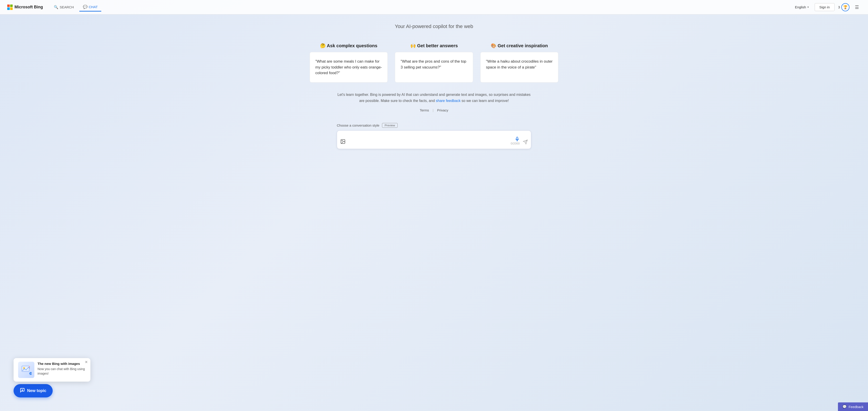 This screenshot has height=411, width=868. What do you see at coordinates (520, 46) in the screenshot?
I see `feature-title-creative: 🎨 Get creative inspiration` at bounding box center [520, 46].